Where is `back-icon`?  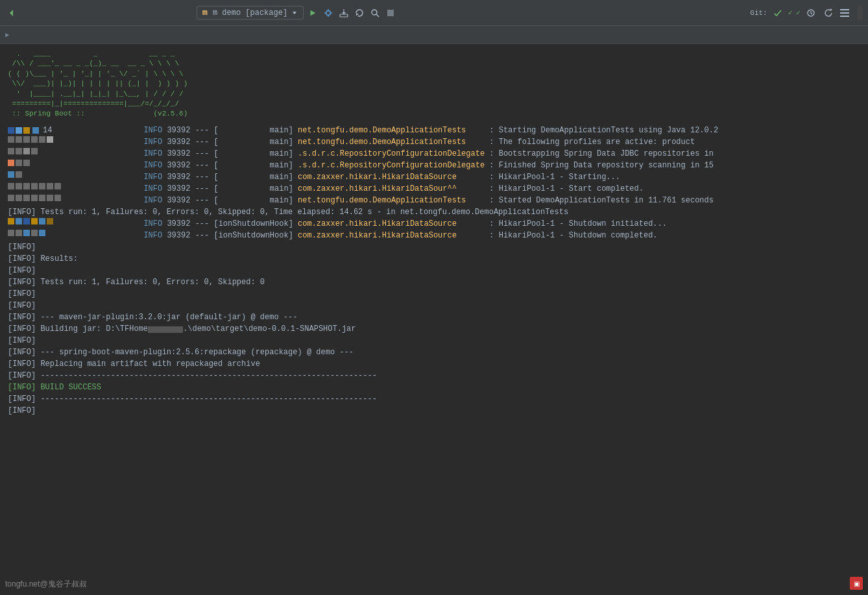 back-icon is located at coordinates (12, 13).